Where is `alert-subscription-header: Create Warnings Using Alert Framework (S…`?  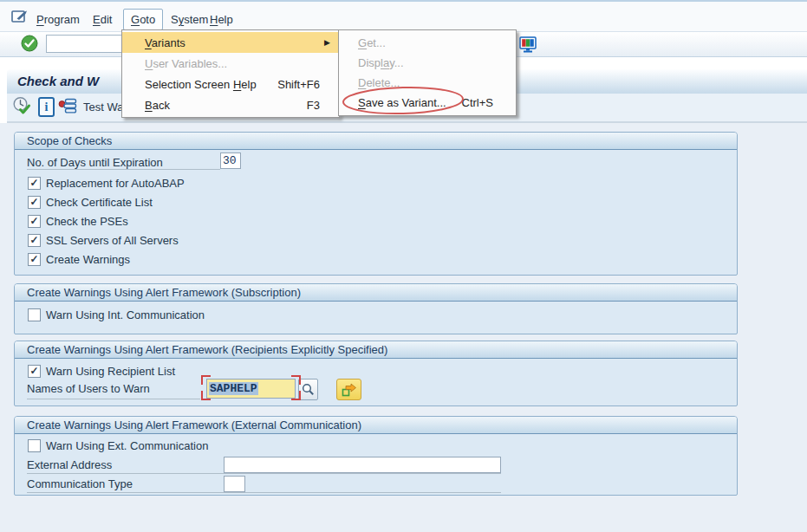 alert-subscription-header: Create Warnings Using Alert Framework (S… is located at coordinates (376, 293).